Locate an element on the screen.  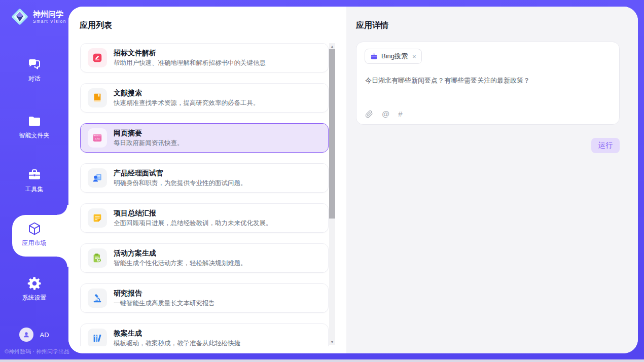
app-item-description: 每日政府新闻资讯快查。 is located at coordinates (149, 143).